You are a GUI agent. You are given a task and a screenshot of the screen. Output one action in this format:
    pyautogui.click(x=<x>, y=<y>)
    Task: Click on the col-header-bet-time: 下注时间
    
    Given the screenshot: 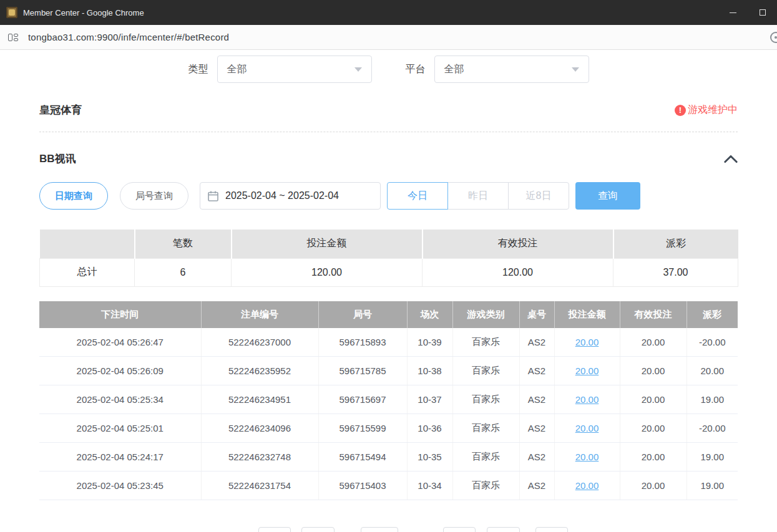 What is the action you would take?
    pyautogui.click(x=120, y=314)
    